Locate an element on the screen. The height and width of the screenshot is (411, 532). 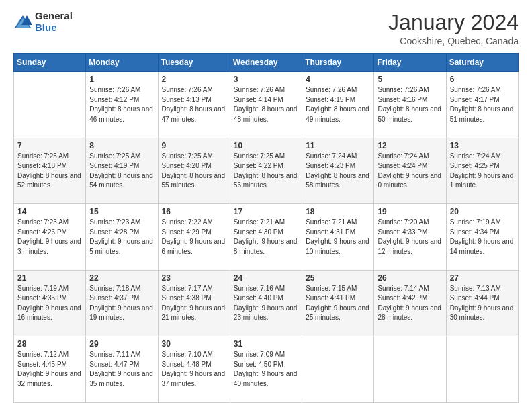
logo-text: General Blue is located at coordinates (54, 21).